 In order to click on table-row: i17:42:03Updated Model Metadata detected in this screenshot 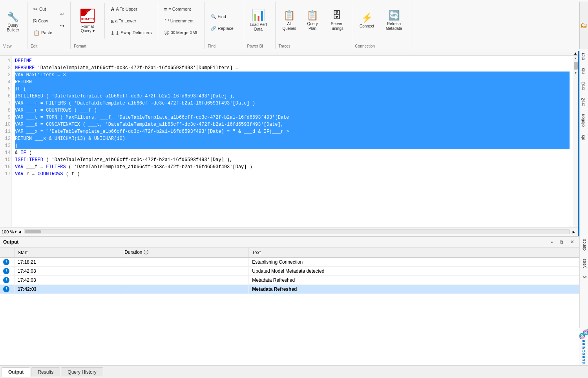, I will do `click(290, 271)`.